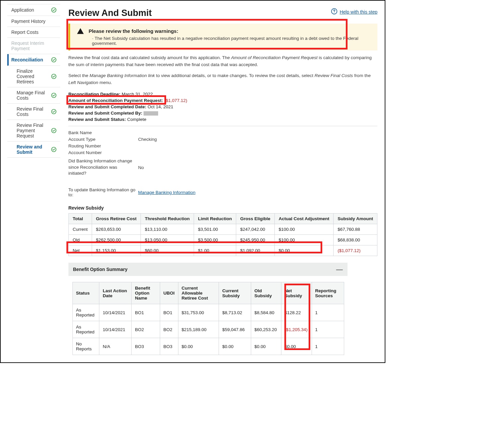 The width and height of the screenshot is (500, 448). I want to click on nav-item-report-costs: Report Costs, so click(34, 33).